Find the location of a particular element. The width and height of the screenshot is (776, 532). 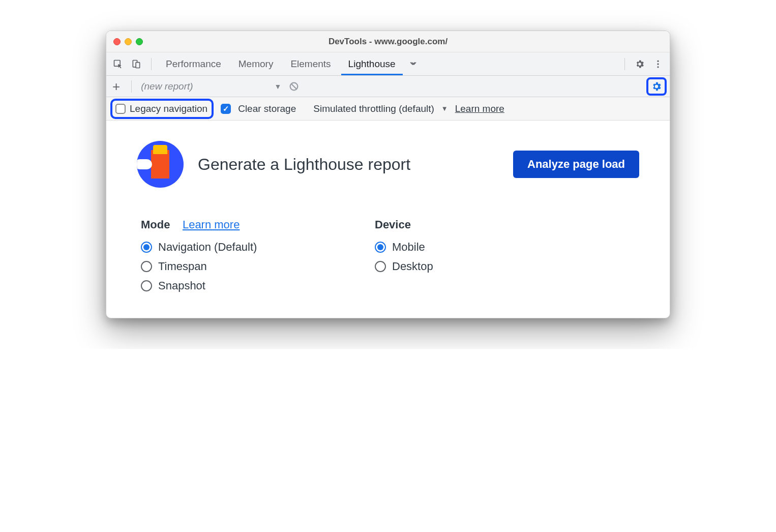

tab-elements: Elements is located at coordinates (310, 64).